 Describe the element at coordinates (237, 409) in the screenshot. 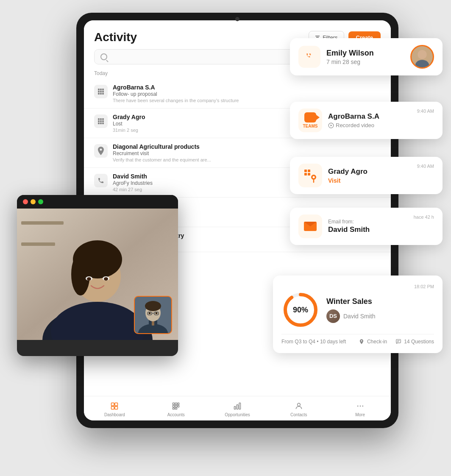

I see `nav-opportunities: Opportunities` at that location.